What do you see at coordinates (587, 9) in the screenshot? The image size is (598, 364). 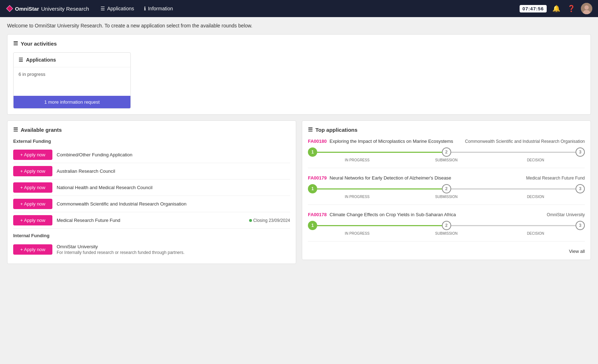 I see `user-avatar-icon` at bounding box center [587, 9].